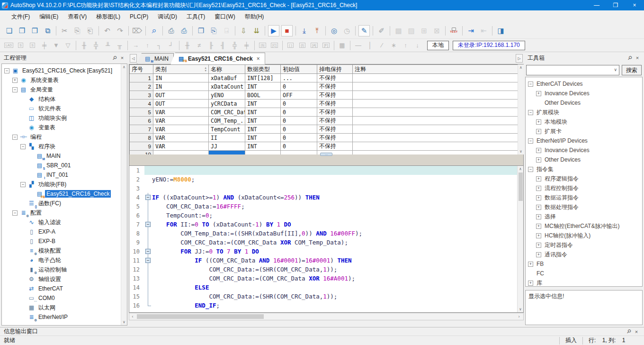  Describe the element at coordinates (250, 243) in the screenshot. I see `code-text: COM_CRC_Data:=(COM_CRC_Data XOR COM_Temp…` at that location.